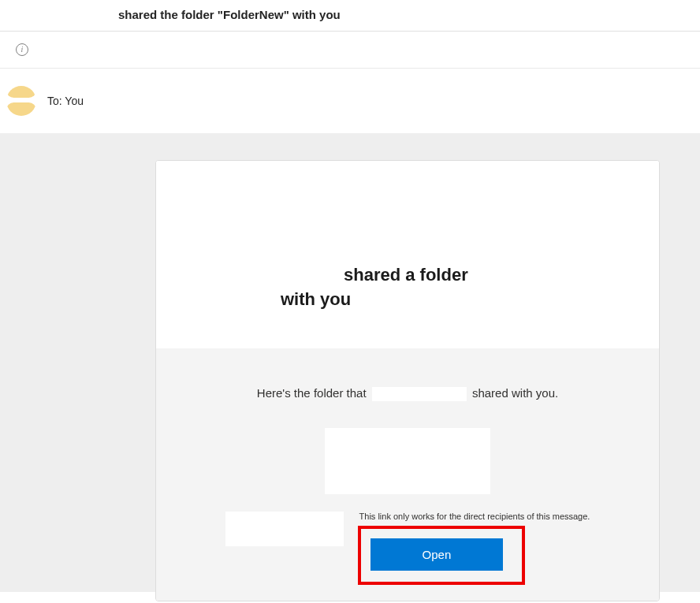 The image size is (700, 603). Describe the element at coordinates (408, 549) in the screenshot. I see `bottom-row: This link only works for the direct reci…` at that location.